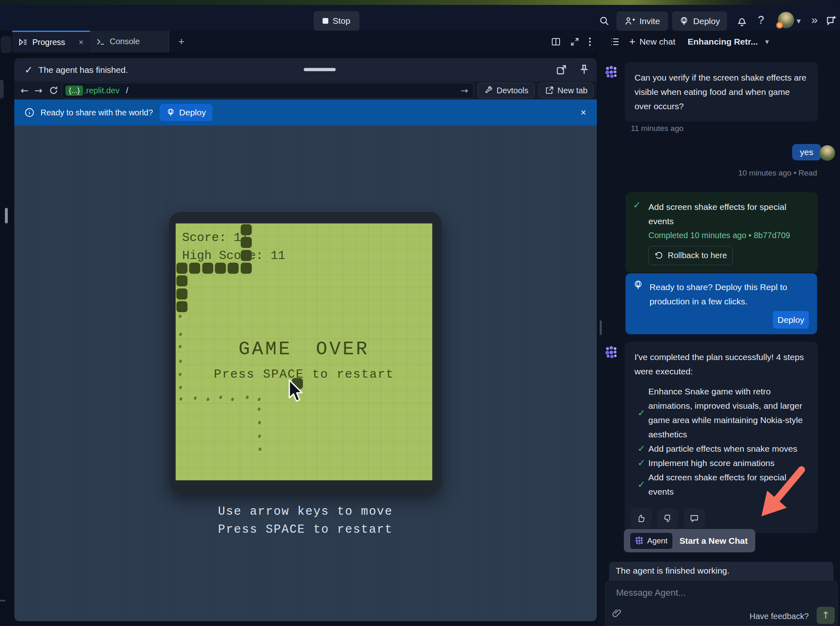  What do you see at coordinates (791, 320) in the screenshot?
I see `deploy-card-button: Deploy` at bounding box center [791, 320].